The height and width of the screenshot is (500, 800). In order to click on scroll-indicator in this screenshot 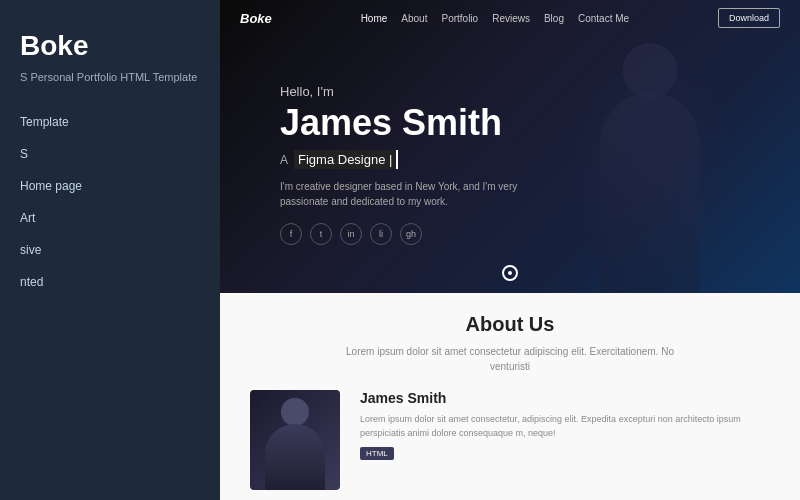, I will do `click(510, 273)`.